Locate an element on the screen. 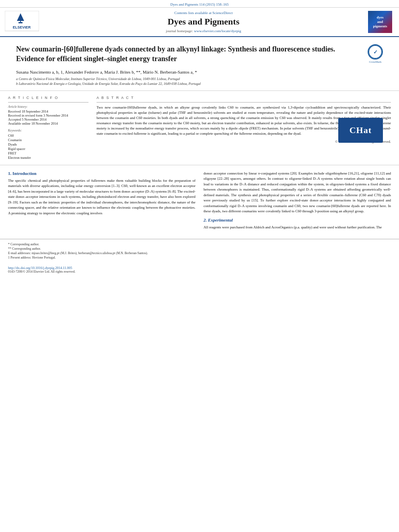 Image resolution: width=399 pixels, height=532 pixels. keywords-label: Keywords: is located at coordinates (48, 130).